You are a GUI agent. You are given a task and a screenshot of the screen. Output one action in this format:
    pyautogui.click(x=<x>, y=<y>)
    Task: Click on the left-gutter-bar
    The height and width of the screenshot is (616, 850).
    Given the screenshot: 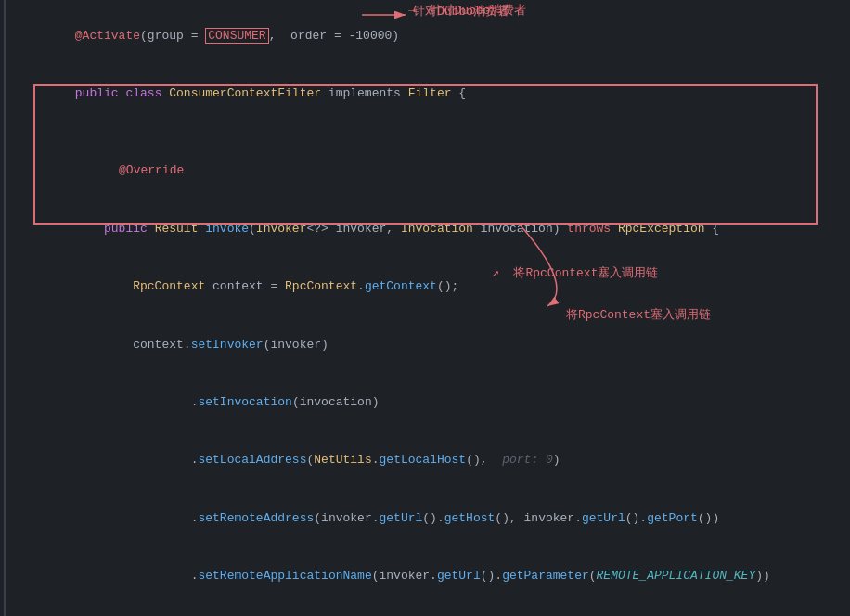 What is the action you would take?
    pyautogui.click(x=3, y=308)
    